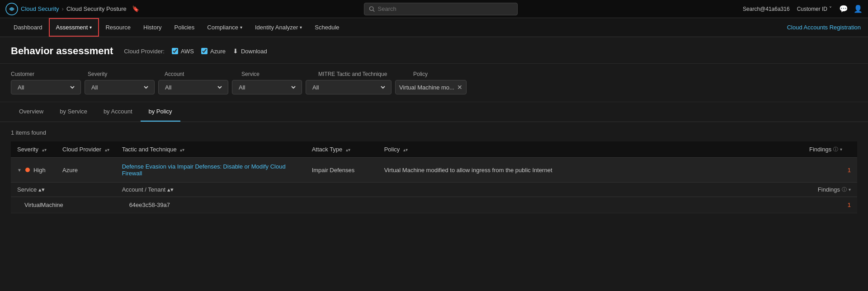 This screenshot has width=868, height=291. Describe the element at coordinates (82, 149) in the screenshot. I see `cloud-provider-col-label: Cloud Provider` at that location.